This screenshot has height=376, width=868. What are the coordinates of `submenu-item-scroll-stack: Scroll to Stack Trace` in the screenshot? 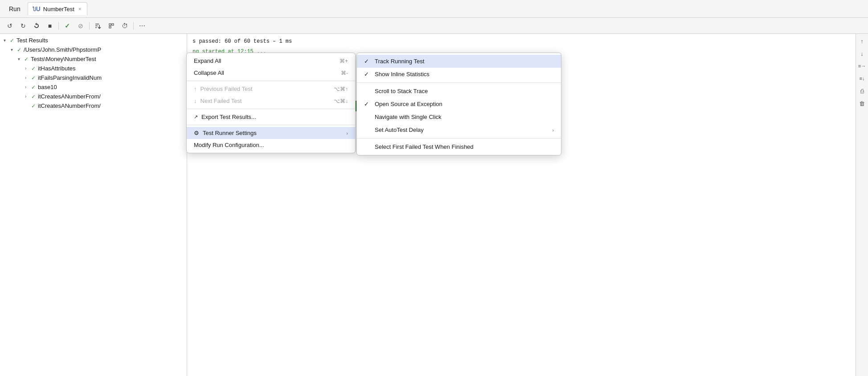 It's located at (459, 91).